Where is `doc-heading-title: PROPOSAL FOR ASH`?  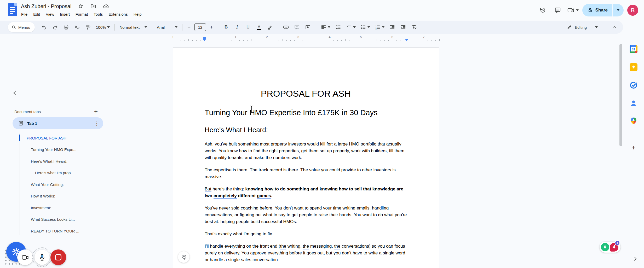
doc-heading-title: PROPOSAL FOR ASH is located at coordinates (306, 94).